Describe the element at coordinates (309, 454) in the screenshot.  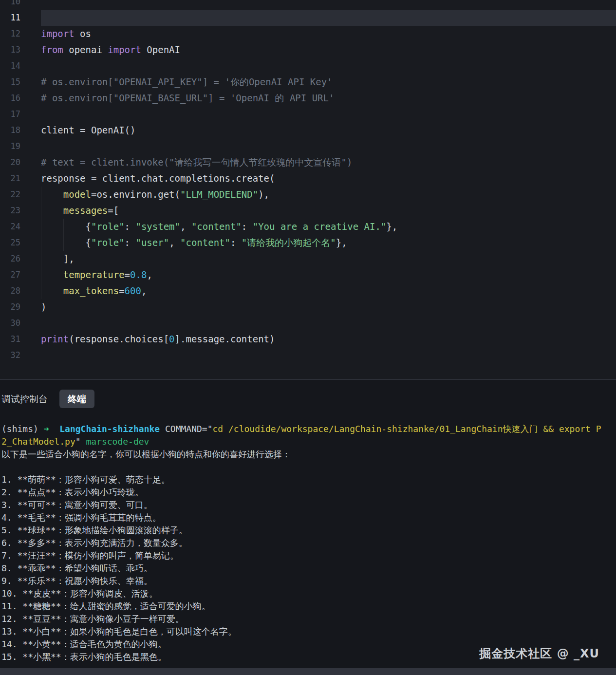
I see `terminal-output-line: 以下是一些适合小狗的名字，你可以根据小狗的特点和你的喜好进行选择：` at that location.